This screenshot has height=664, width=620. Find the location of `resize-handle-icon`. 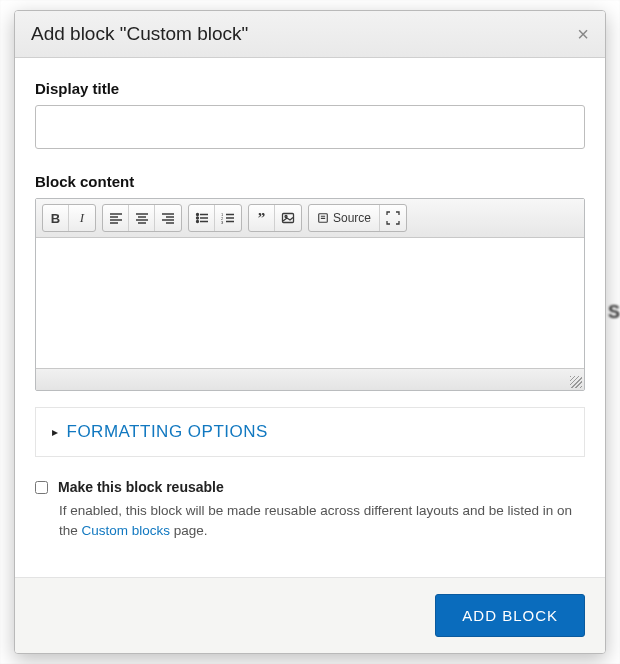

resize-handle-icon is located at coordinates (576, 382).